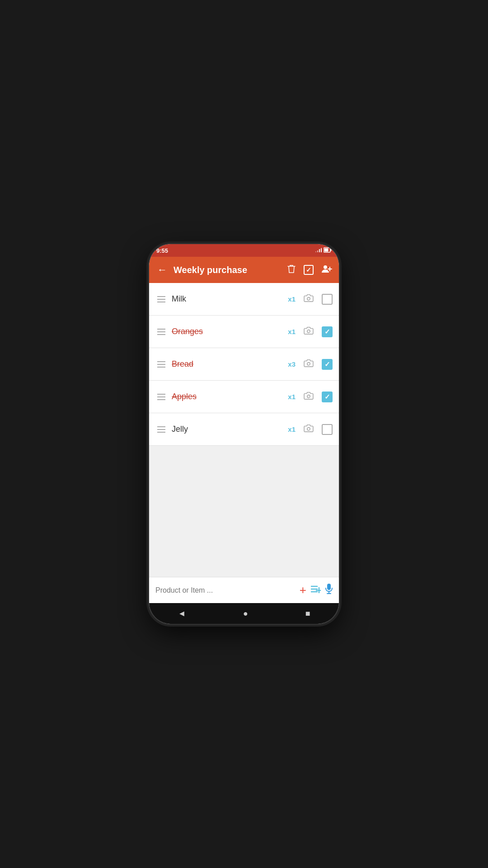 Image resolution: width=488 pixels, height=868 pixels. Describe the element at coordinates (244, 430) in the screenshot. I see `shopping-list: Milk x1 Oranges x1` at that location.